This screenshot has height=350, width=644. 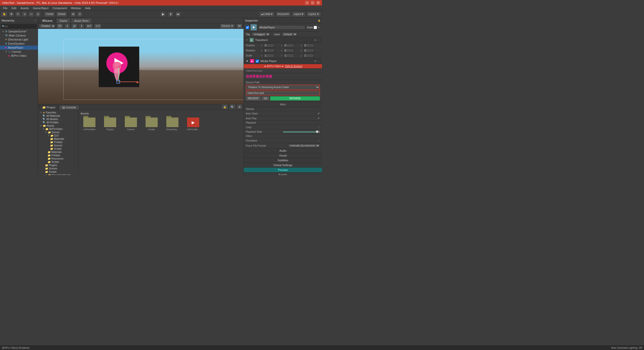 What do you see at coordinates (299, 14) in the screenshot?
I see `layers-btn: Layers ▼` at bounding box center [299, 14].